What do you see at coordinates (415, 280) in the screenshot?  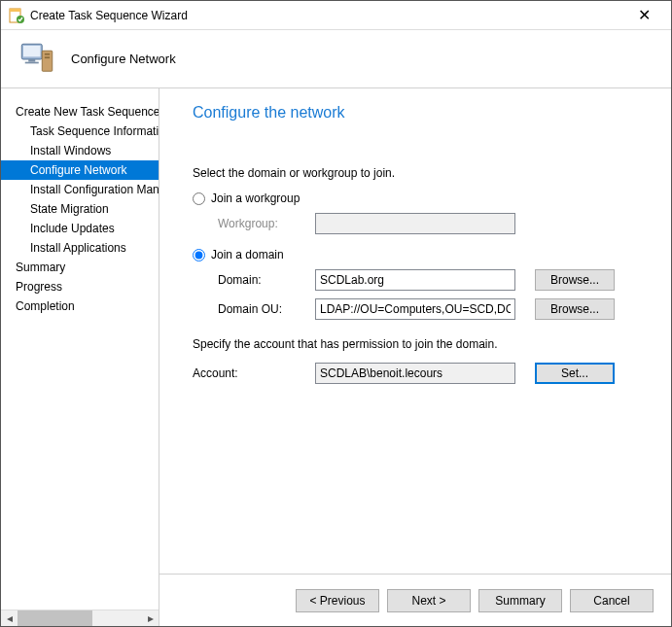 I see `domain-input` at bounding box center [415, 280].